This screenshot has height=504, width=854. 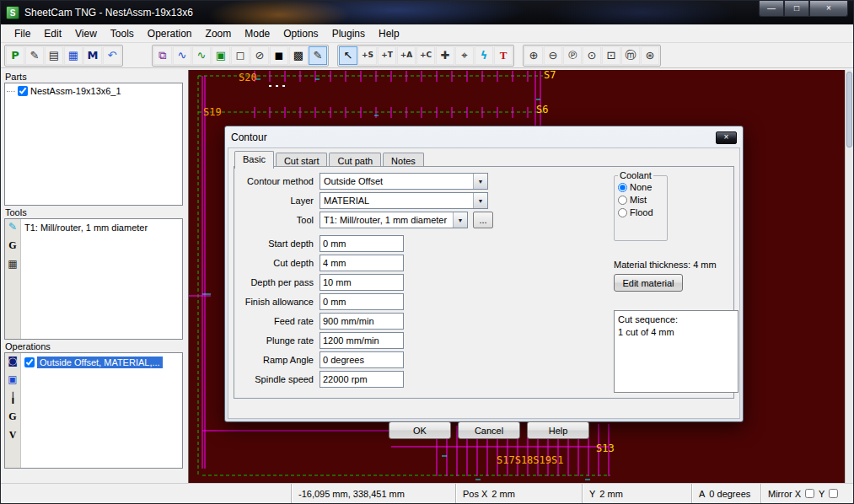 What do you see at coordinates (648, 283) in the screenshot?
I see `edit-material-button: Edit material` at bounding box center [648, 283].